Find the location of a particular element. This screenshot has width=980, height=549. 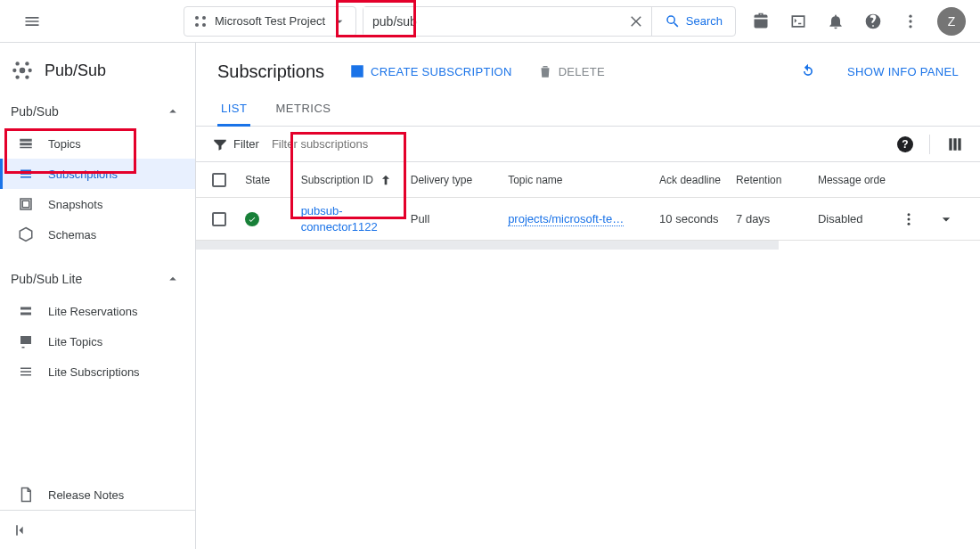

pubsub-icon is located at coordinates (22, 70).